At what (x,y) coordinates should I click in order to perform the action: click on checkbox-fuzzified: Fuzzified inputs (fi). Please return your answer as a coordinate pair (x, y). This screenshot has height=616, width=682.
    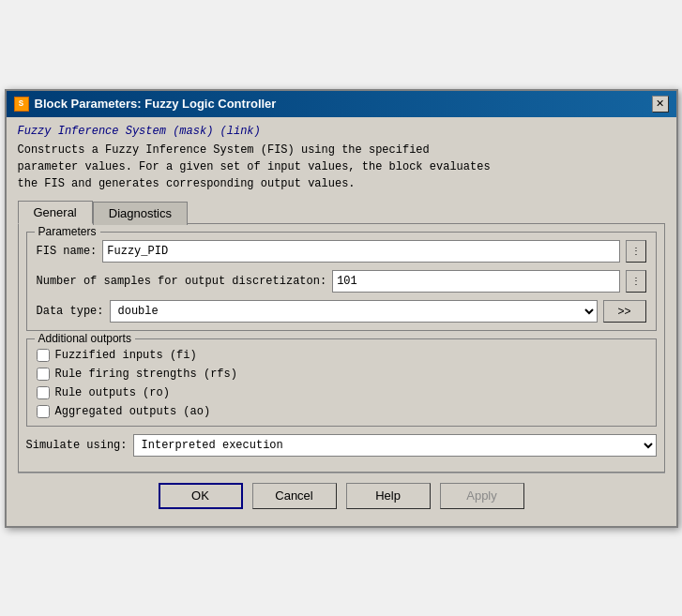
    Looking at the image, I should click on (341, 355).